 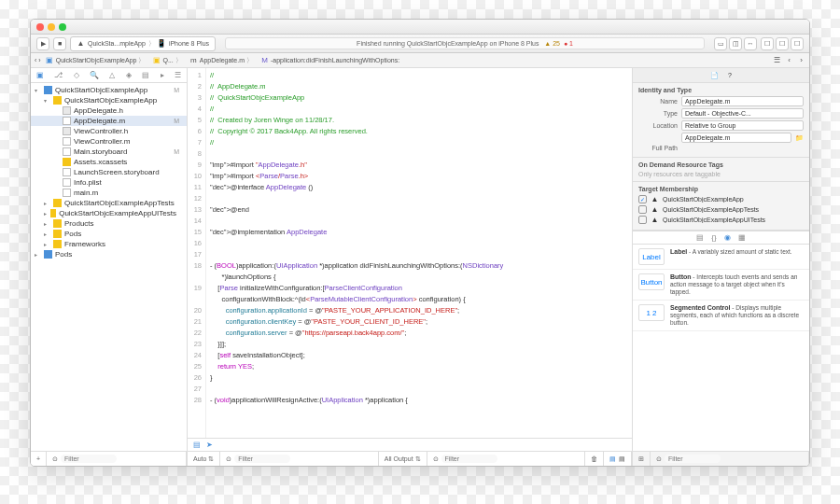 What do you see at coordinates (203, 459) in the screenshot?
I see `auto-variables-button: Auto ⇅` at bounding box center [203, 459].